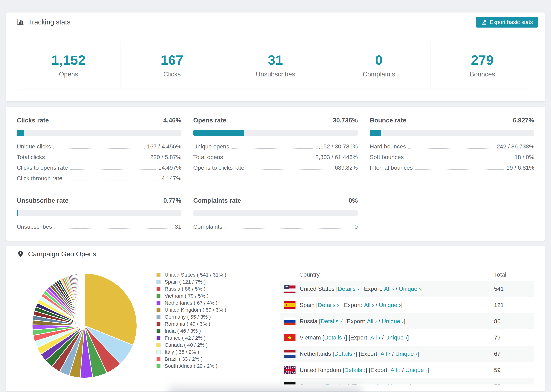  Describe the element at coordinates (399, 384) in the screenshot. I see `export-unique-link-germany: Unique ›` at that location.